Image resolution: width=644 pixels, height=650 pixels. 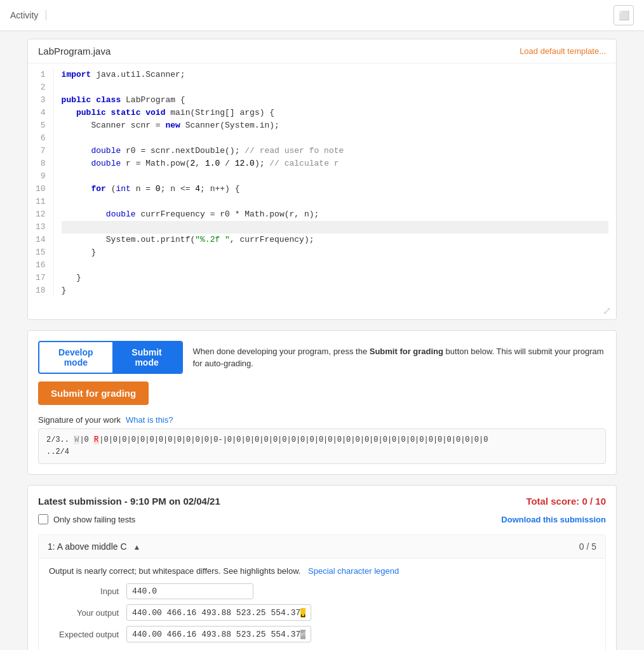 What do you see at coordinates (322, 634) in the screenshot?
I see `expected-output-row-1: Expected output 440.00 466.16 493.88 523…` at bounding box center [322, 634].